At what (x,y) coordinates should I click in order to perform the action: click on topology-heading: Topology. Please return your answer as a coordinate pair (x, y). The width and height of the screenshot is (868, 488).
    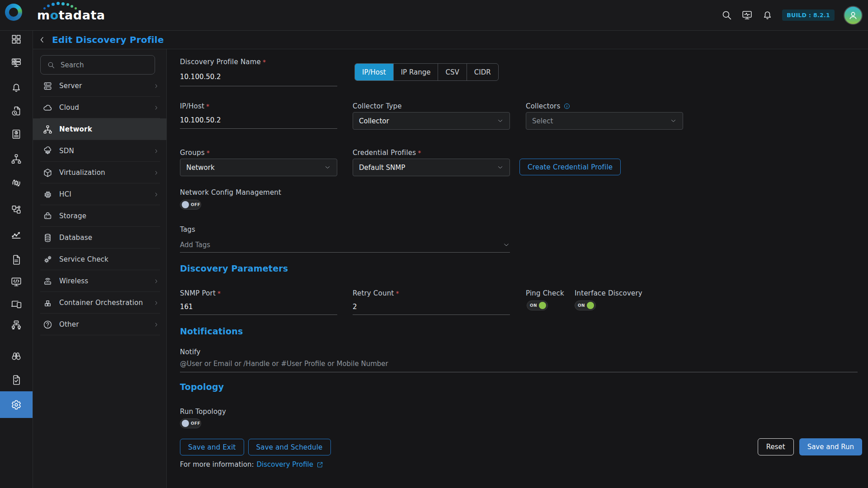
    Looking at the image, I should click on (202, 387).